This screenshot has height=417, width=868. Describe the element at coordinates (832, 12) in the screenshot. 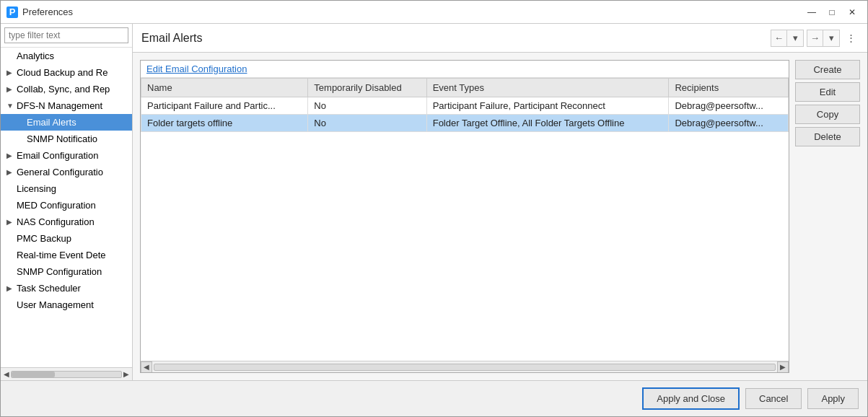

I see `maximize-button: □` at that location.